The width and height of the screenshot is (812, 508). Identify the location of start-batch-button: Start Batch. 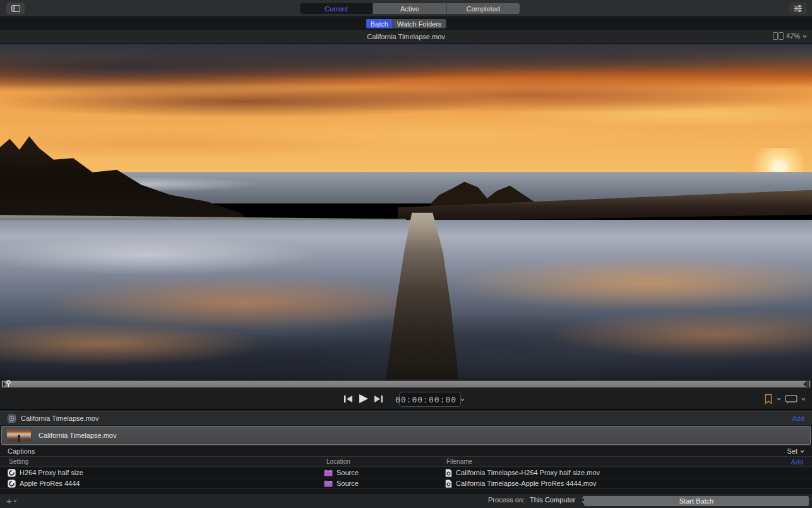
(696, 501).